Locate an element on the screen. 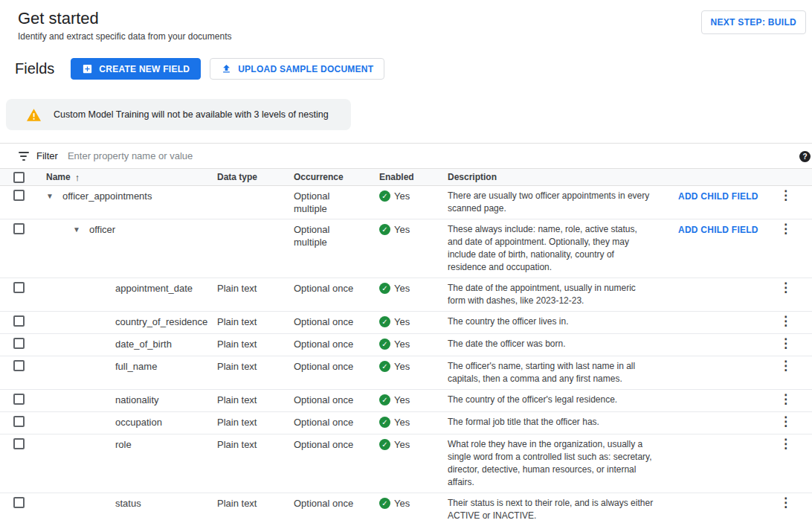 The width and height of the screenshot is (812, 526). table-row: country_of_residencePlain textOptional o… is located at coordinates (406, 323).